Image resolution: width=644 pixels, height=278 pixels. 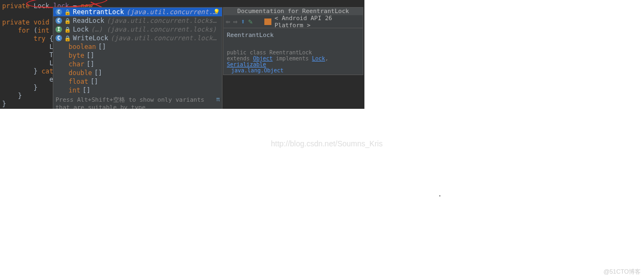 What do you see at coordinates (250, 22) in the screenshot?
I see `edit-icon: ✎` at bounding box center [250, 22].